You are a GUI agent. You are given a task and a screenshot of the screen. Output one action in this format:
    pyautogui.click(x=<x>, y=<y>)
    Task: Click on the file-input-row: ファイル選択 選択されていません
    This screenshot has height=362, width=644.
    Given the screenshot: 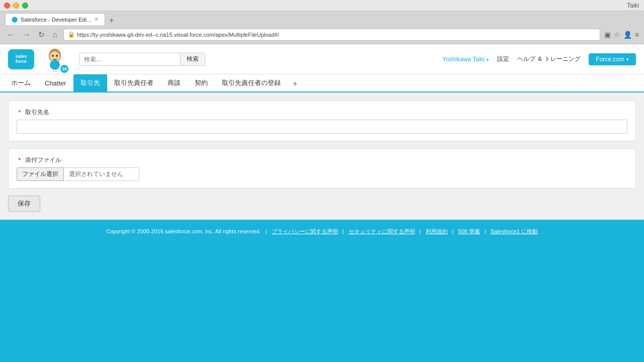 What is the action you would take?
    pyautogui.click(x=322, y=174)
    